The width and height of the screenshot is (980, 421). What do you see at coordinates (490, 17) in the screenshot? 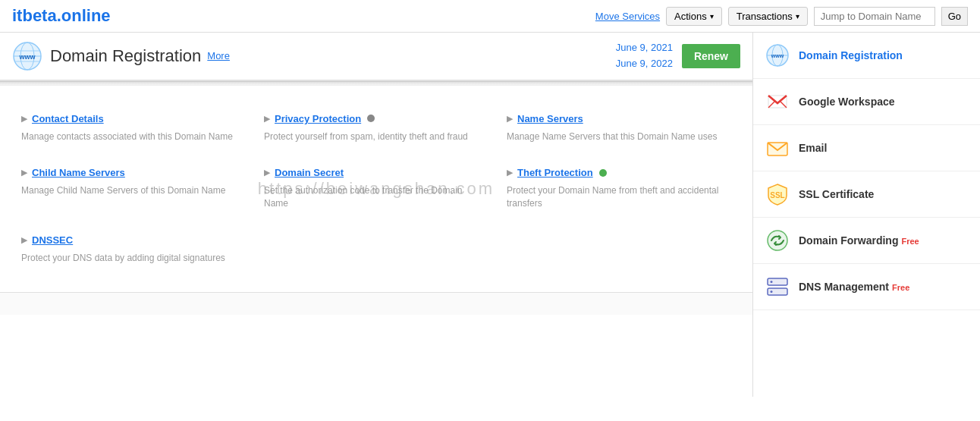
I see `header: itbeta.online Move Services Actions Tran…` at bounding box center [490, 17].